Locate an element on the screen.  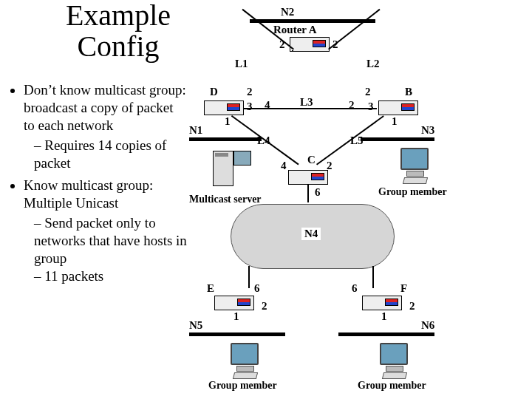
port-b-bot: 1 is located at coordinates (395, 121).